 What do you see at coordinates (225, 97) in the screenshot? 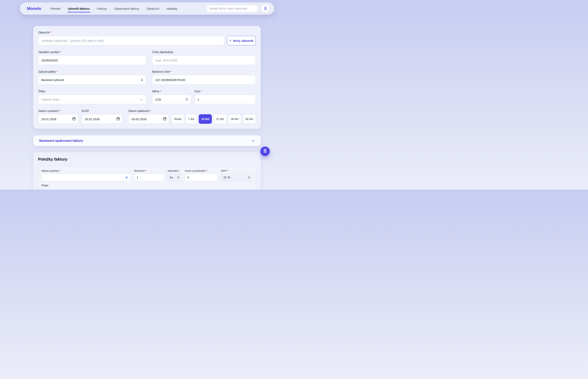
I see `rate-field: Kurz*` at bounding box center [225, 97].